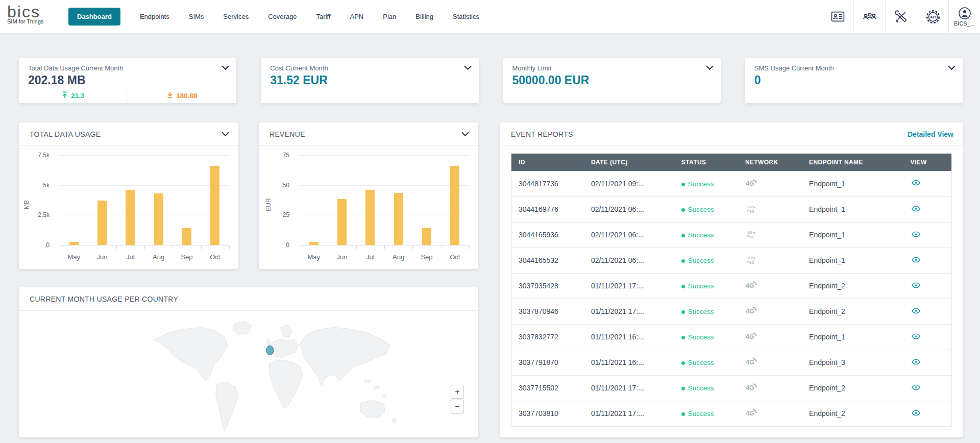 The width and height of the screenshot is (980, 443). What do you see at coordinates (155, 16) in the screenshot?
I see `nav-tab-endpoints: Endpoints` at bounding box center [155, 16].